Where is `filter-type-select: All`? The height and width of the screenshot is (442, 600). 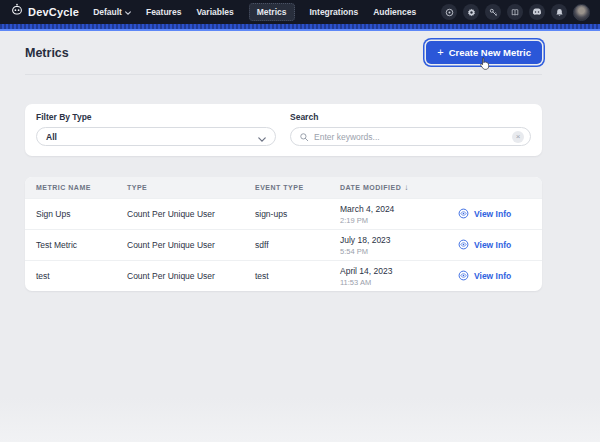 filter-type-select: All is located at coordinates (156, 136).